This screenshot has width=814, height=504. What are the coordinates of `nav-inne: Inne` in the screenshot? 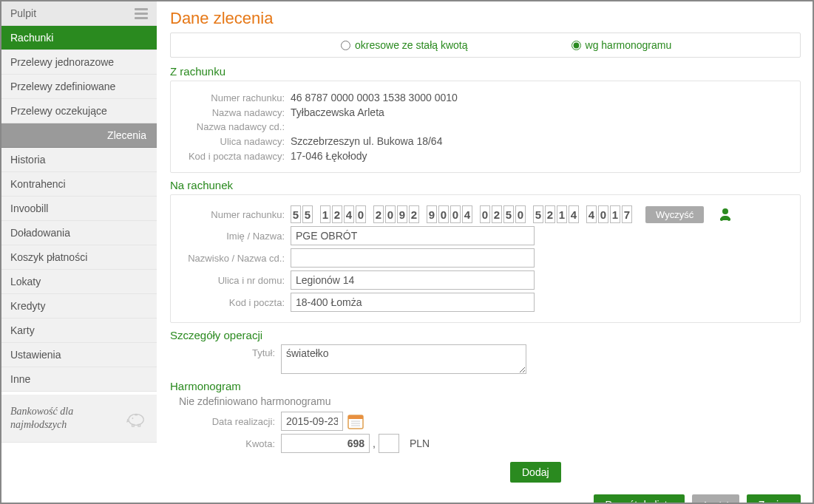 It's located at (79, 380).